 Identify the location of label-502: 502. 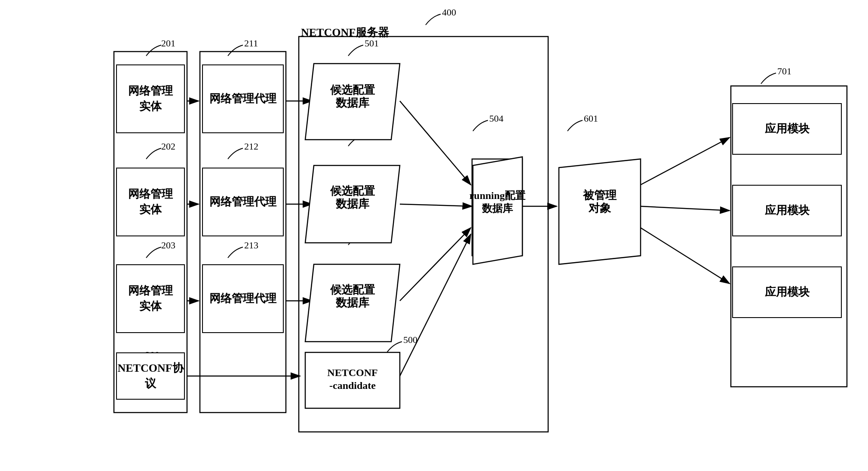
(371, 134).